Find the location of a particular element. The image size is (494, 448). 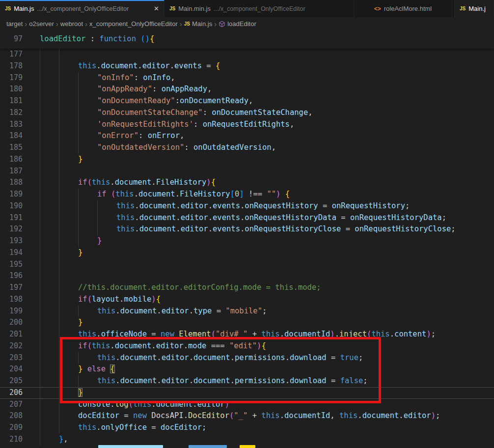

code-line: 184"onError": onError, is located at coordinates (247, 136).